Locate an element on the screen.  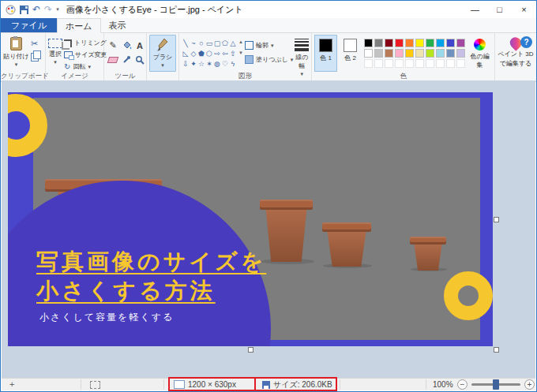
hexagon-shape: ⬡ is located at coordinates (209, 54).